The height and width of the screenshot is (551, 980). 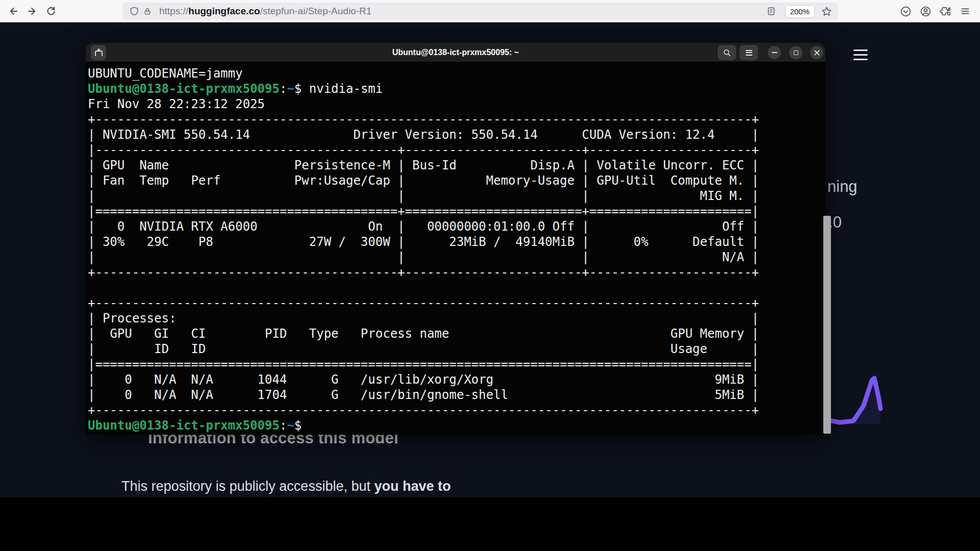 I want to click on terminal-line, so click(x=456, y=288).